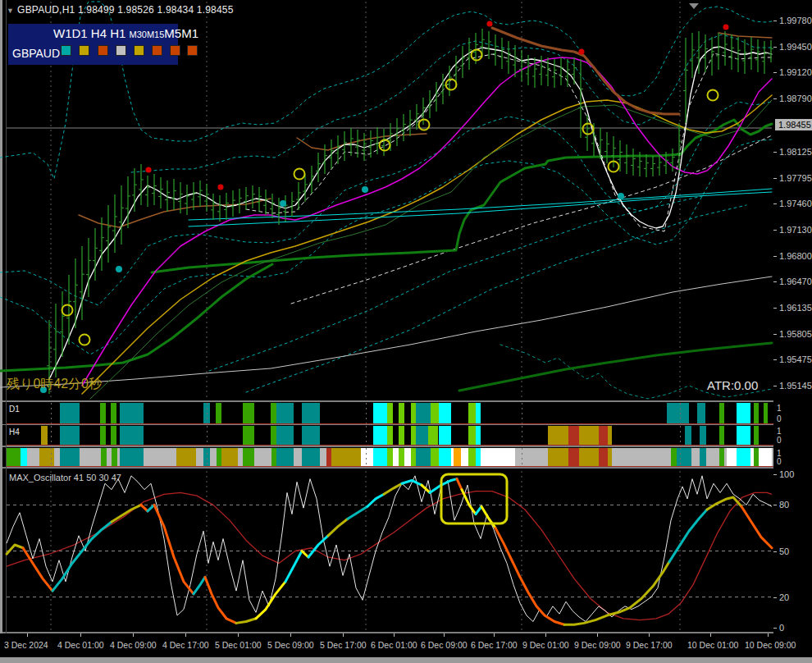 The height and width of the screenshot is (663, 812). I want to click on price-axis-label: 1.98790, so click(796, 98).